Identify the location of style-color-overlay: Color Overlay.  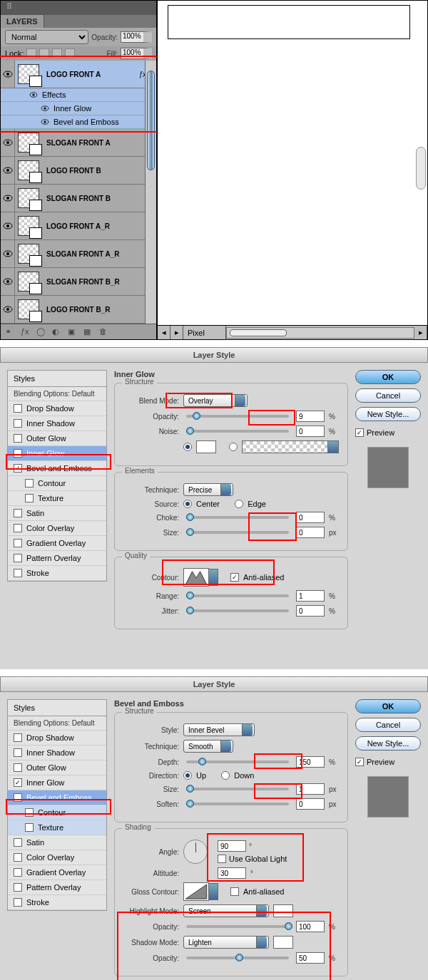
(57, 858).